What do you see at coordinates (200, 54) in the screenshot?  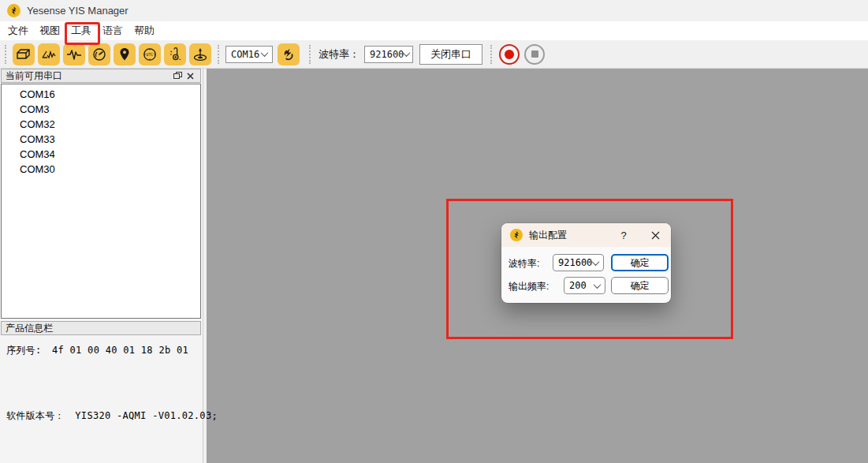 I see `stylus-on-pad-icon` at bounding box center [200, 54].